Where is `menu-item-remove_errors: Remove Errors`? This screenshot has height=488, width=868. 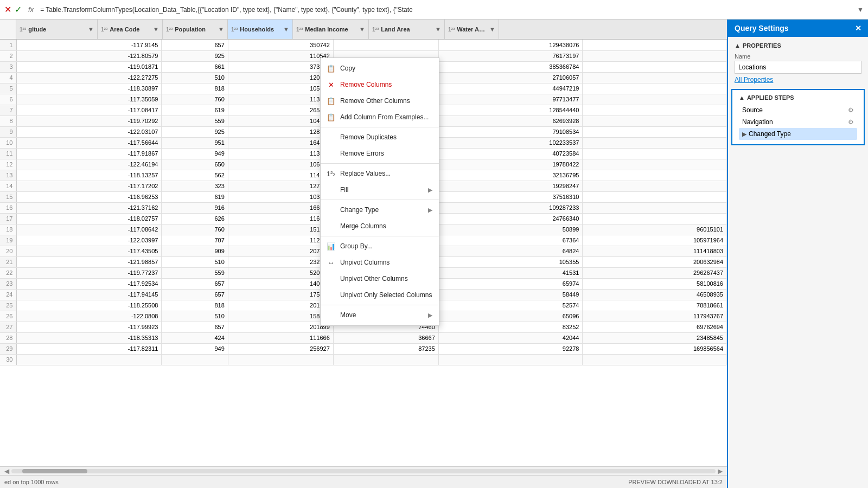
menu-item-remove_errors: Remove Errors is located at coordinates (380, 153).